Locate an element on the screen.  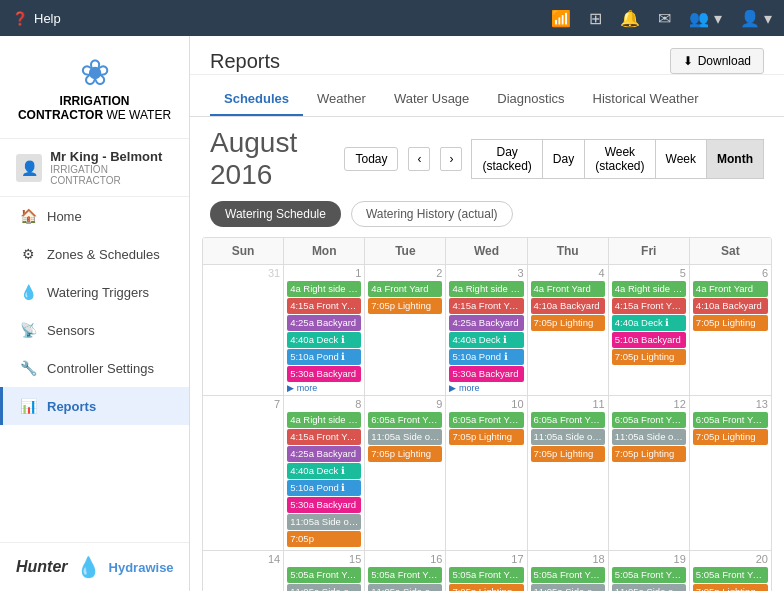
user-icon: 👤 ▾ is located at coordinates (756, 18).